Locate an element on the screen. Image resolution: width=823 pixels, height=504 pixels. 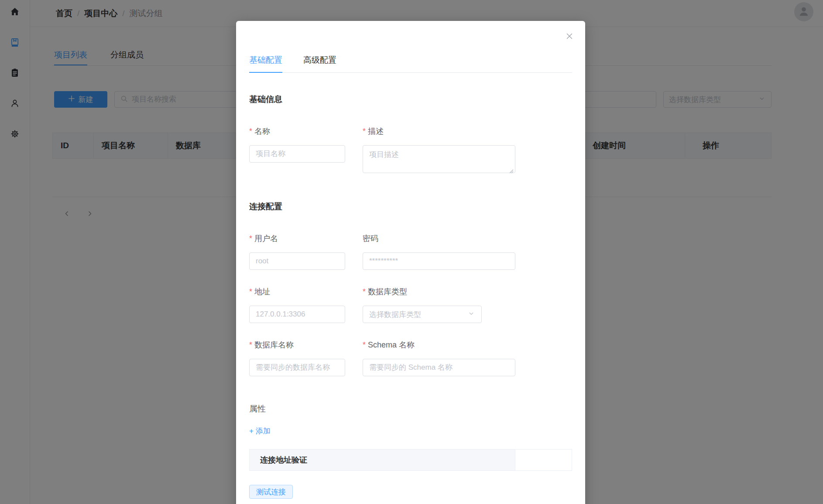
description-field: *描述 is located at coordinates (439, 151).